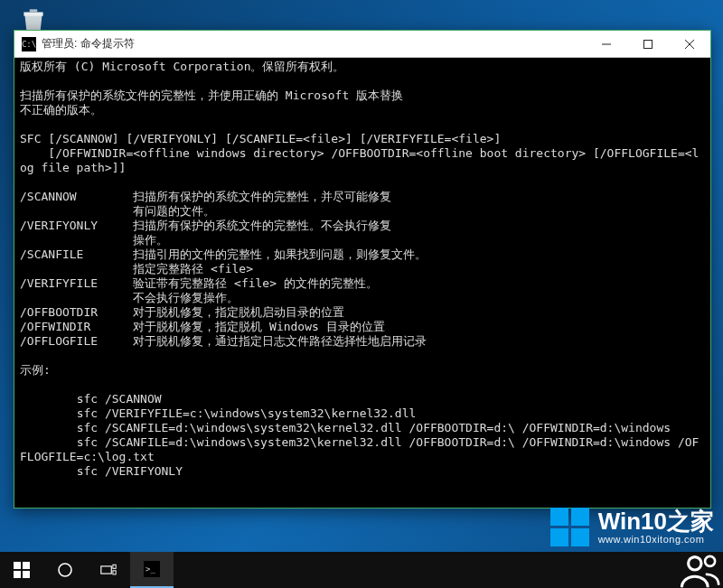  What do you see at coordinates (29, 44) in the screenshot?
I see `cmd-icon: C:\` at bounding box center [29, 44].